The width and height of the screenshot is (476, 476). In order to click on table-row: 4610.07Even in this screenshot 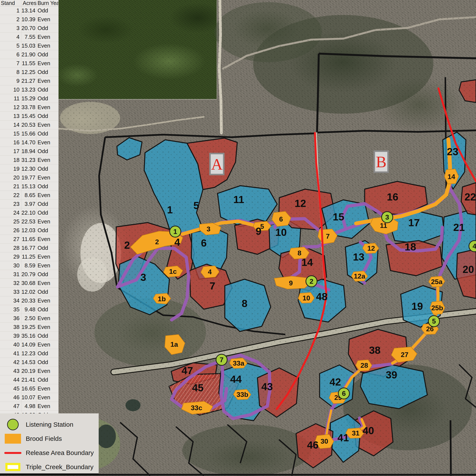, I will do `click(29, 397)`.